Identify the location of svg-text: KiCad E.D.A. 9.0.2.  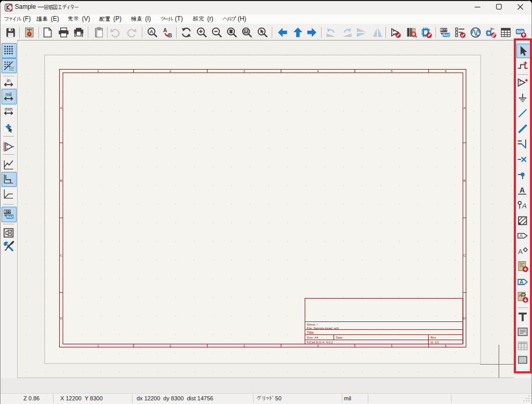
(320, 342).